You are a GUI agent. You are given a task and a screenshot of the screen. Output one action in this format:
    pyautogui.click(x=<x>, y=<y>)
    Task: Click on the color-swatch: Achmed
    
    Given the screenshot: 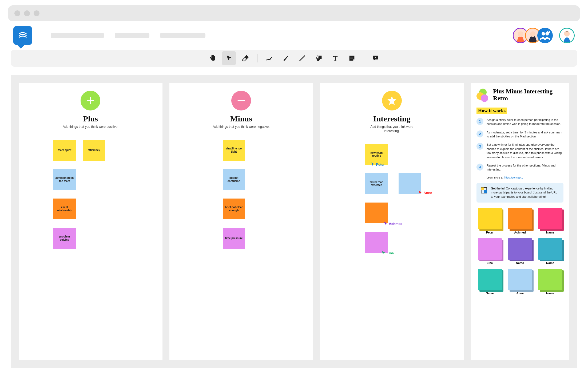 What is the action you would take?
    pyautogui.click(x=520, y=221)
    